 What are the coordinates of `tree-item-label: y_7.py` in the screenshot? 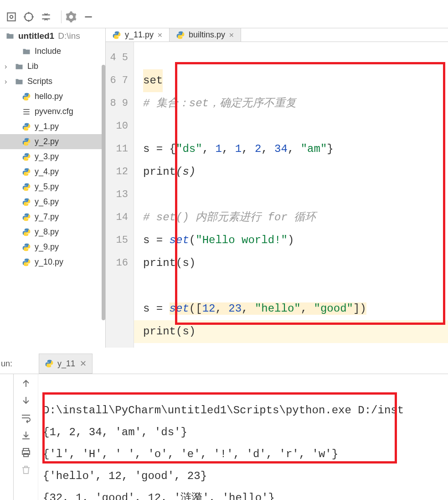 It's located at (46, 217).